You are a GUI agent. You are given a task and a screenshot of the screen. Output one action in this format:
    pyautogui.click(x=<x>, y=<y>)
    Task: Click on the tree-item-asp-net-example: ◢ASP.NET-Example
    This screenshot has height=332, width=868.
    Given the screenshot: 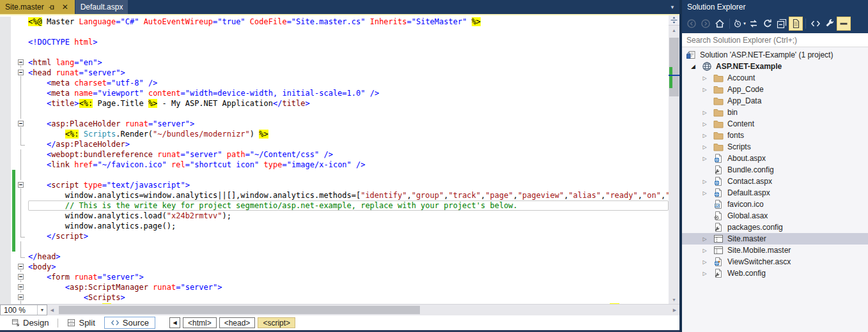 What is the action you would take?
    pyautogui.click(x=775, y=66)
    